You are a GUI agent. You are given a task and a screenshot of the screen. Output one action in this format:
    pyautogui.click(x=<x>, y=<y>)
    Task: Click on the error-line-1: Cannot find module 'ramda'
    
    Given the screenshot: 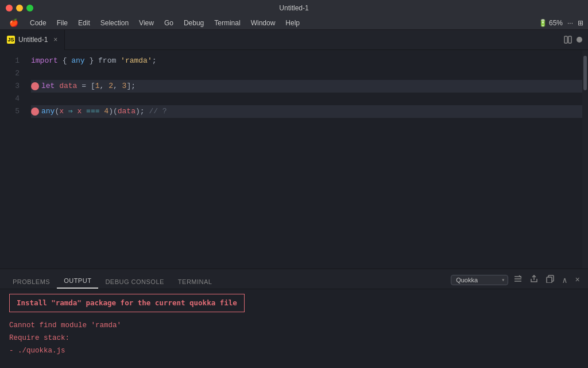 What is the action you would take?
    pyautogui.click(x=294, y=325)
    